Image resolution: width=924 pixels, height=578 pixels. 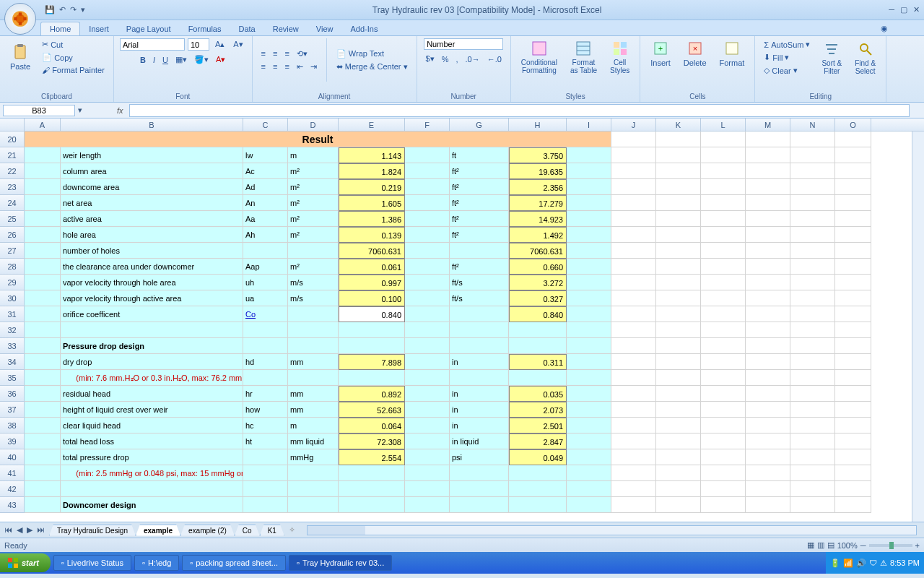 What do you see at coordinates (372, 426) in the screenshot?
I see `cell: 0.064` at bounding box center [372, 426].